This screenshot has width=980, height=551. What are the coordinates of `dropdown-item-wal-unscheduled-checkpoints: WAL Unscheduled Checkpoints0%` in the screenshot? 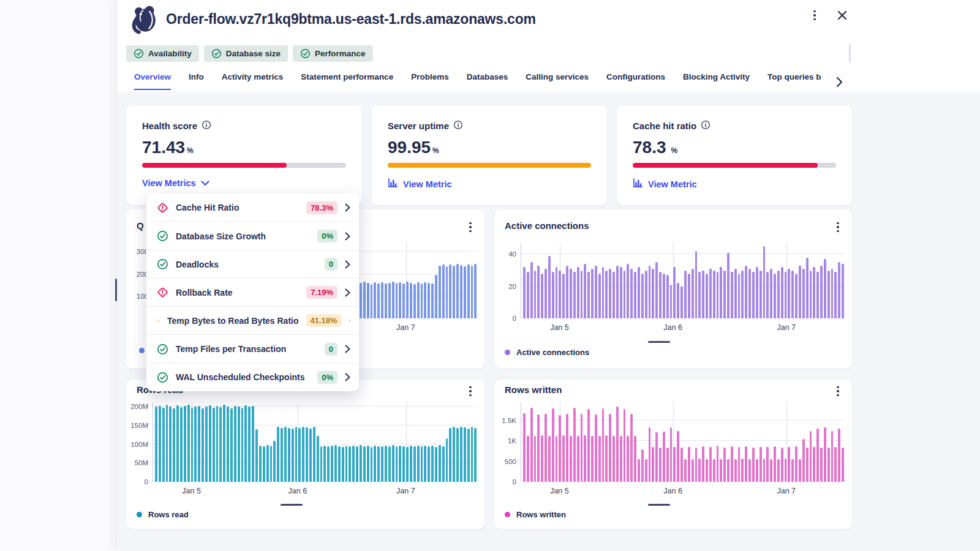 It's located at (252, 377).